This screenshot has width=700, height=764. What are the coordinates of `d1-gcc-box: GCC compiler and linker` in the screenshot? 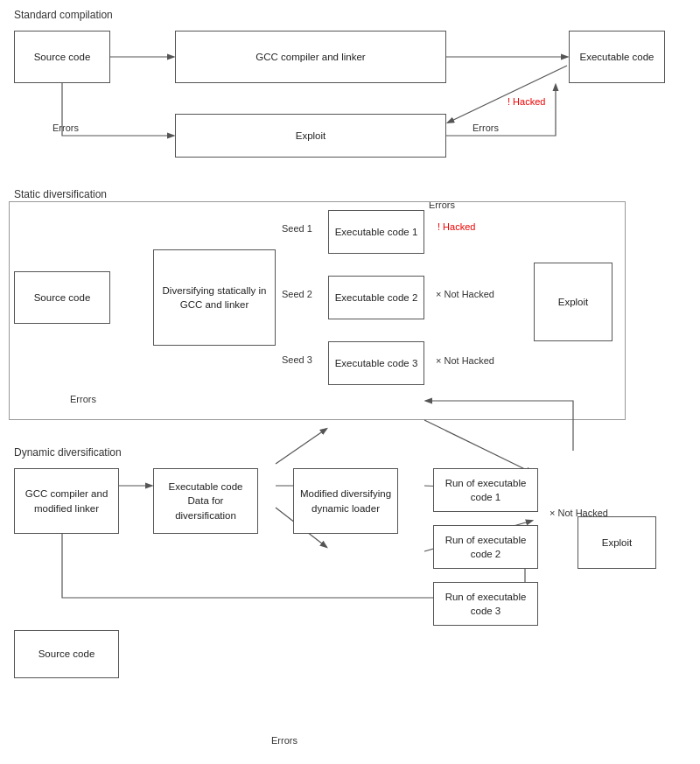 It's located at (311, 57).